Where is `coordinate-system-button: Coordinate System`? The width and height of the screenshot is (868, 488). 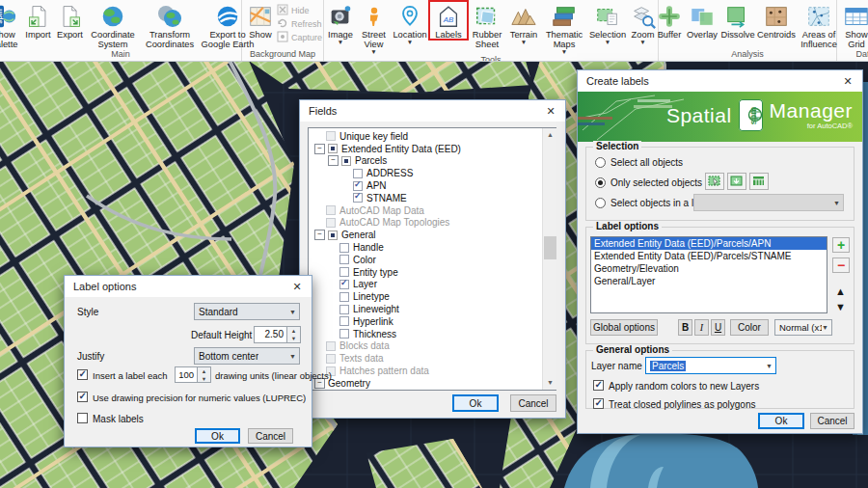 coordinate-system-button: Coordinate System is located at coordinates (113, 25).